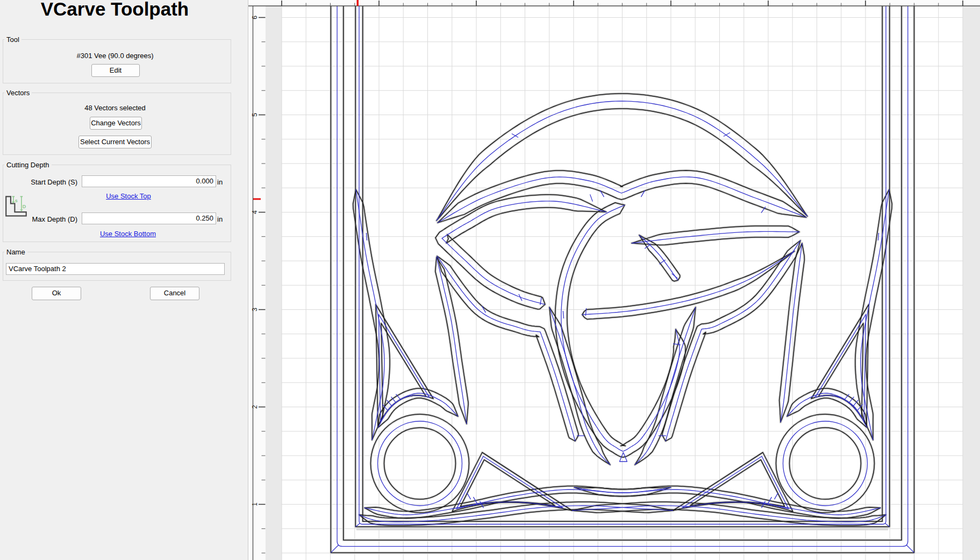 The height and width of the screenshot is (560, 980). I want to click on svg-text: s, so click(16, 201).